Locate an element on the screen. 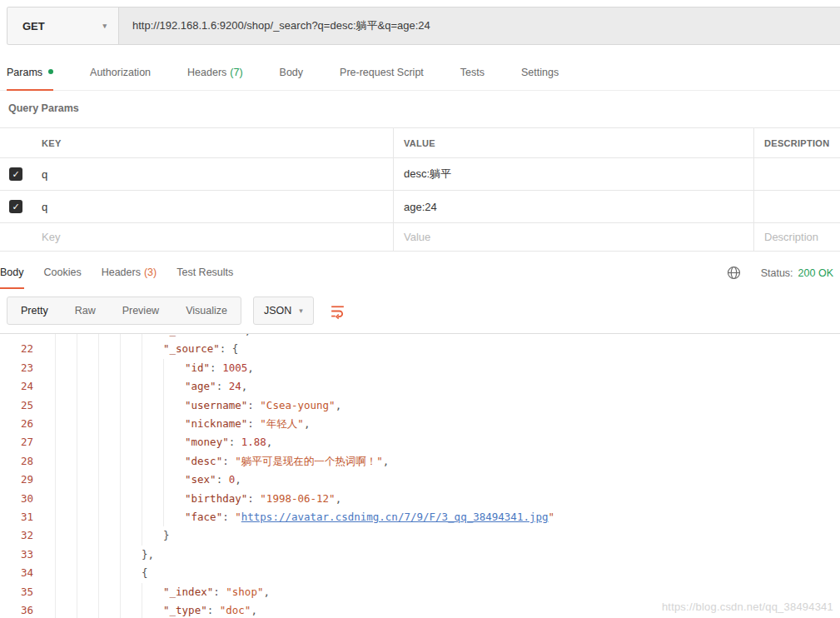 The width and height of the screenshot is (840, 618). chevron-down-icon: ▾ is located at coordinates (301, 311).